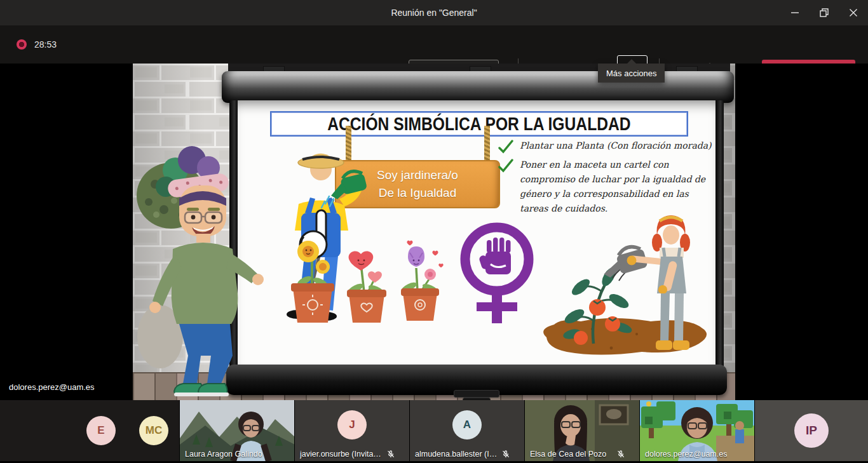 The height and width of the screenshot is (463, 868). What do you see at coordinates (479, 124) in the screenshot?
I see `slide-title: ACCIÓN SIMBÓLICA POR LA IGUALDAD` at bounding box center [479, 124].